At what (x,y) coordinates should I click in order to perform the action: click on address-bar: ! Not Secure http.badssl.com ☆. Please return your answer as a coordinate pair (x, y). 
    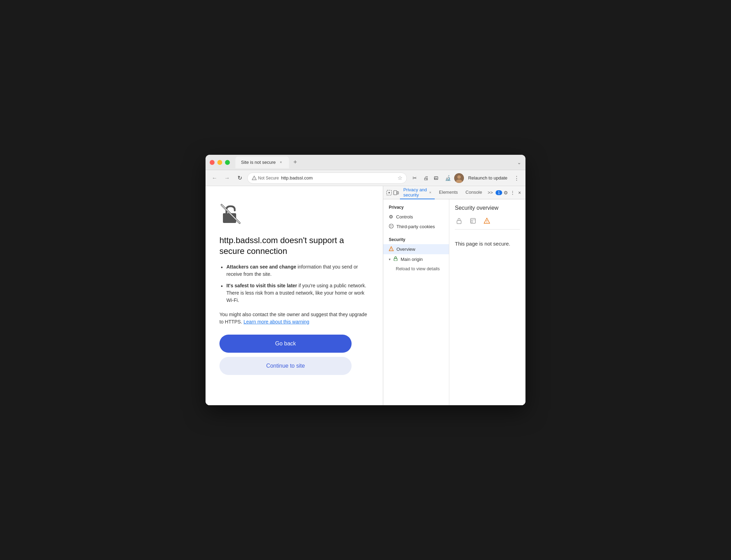
    Looking at the image, I should click on (327, 178).